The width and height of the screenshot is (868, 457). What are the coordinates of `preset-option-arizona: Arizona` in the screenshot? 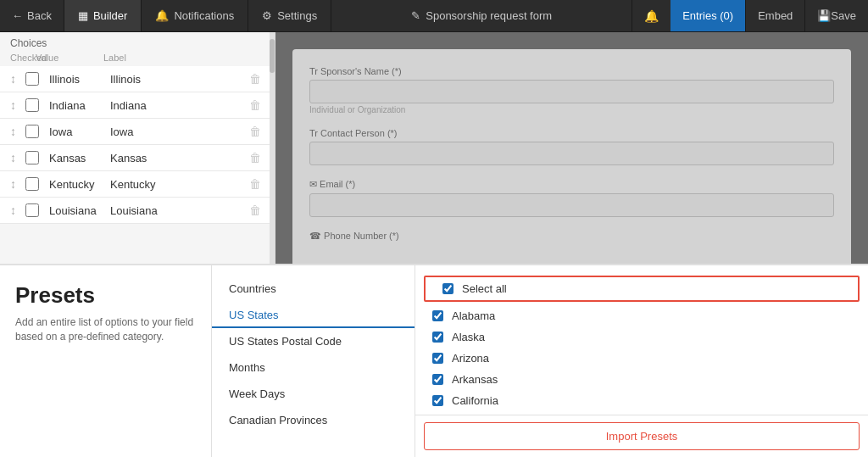 It's located at (642, 358).